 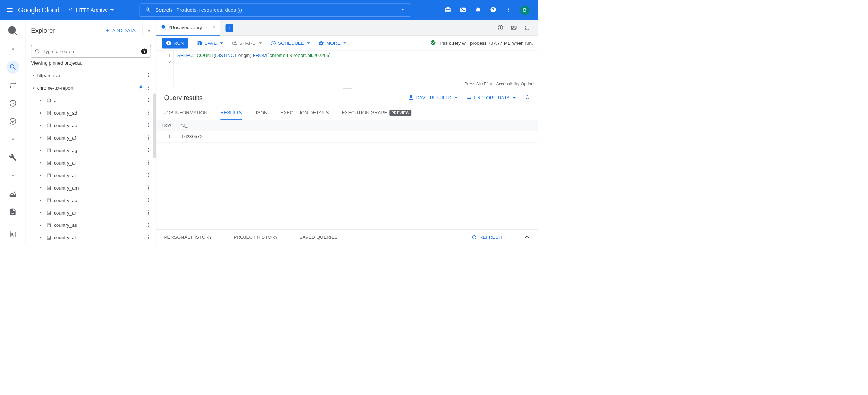 What do you see at coordinates (514, 28) in the screenshot?
I see `keyboard-icon` at bounding box center [514, 28].